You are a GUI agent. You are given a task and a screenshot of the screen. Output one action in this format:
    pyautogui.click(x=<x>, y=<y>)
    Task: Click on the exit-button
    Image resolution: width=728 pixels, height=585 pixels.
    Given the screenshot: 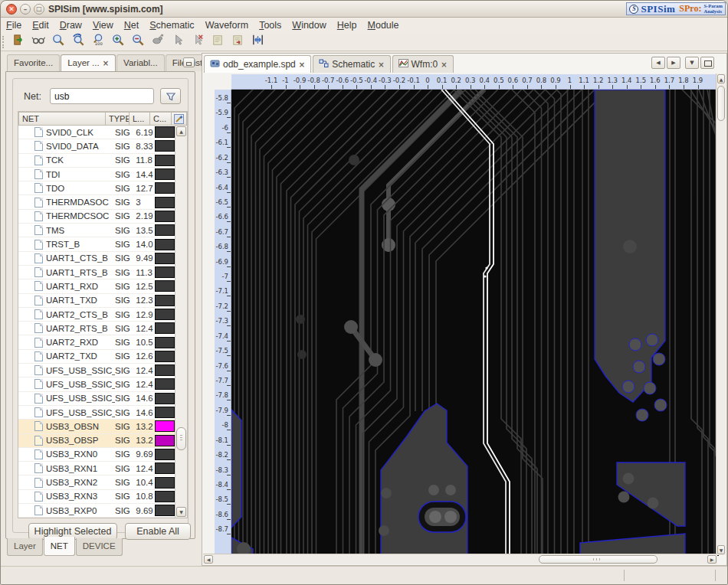 What is the action you would take?
    pyautogui.click(x=18, y=42)
    